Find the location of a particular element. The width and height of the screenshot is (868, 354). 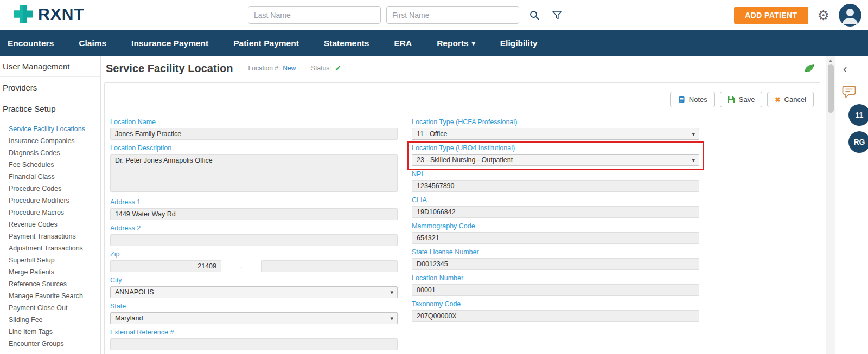

clia-input is located at coordinates (556, 212).